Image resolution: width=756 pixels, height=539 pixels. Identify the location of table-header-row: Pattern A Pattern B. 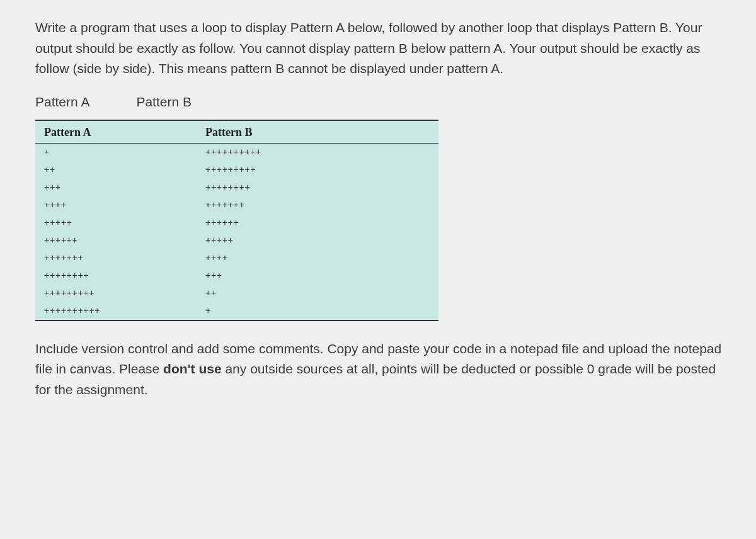
(237, 132).